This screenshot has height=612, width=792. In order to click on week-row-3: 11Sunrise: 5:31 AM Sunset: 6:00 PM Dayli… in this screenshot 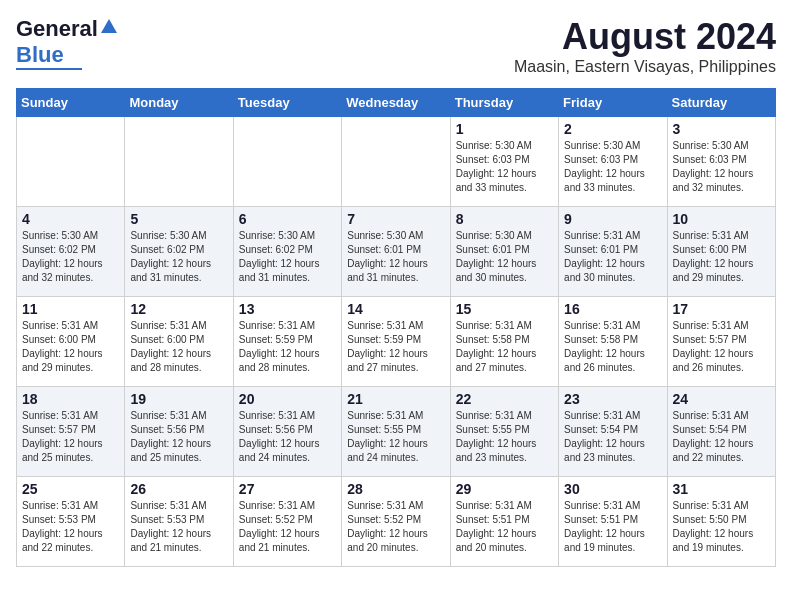, I will do `click(396, 342)`.